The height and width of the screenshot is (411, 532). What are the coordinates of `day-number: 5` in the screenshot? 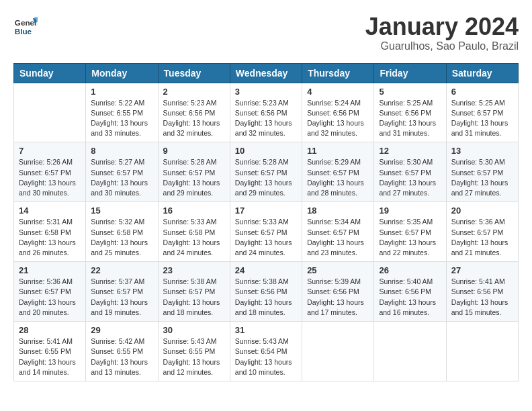 It's located at (410, 91).